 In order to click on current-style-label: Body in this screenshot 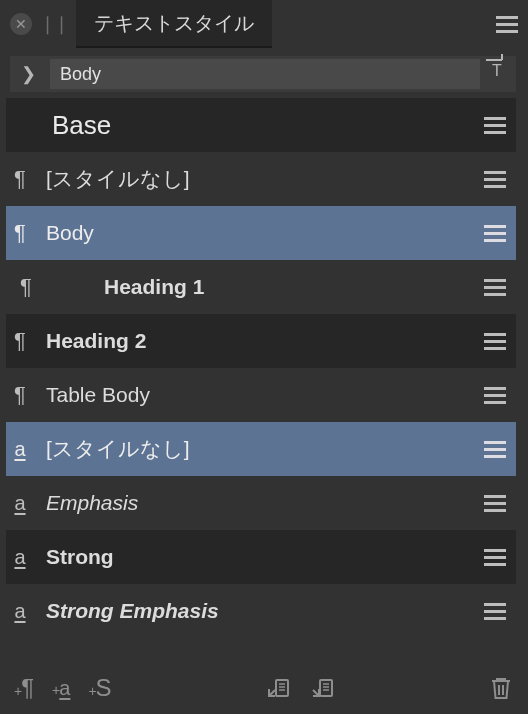, I will do `click(80, 74)`.